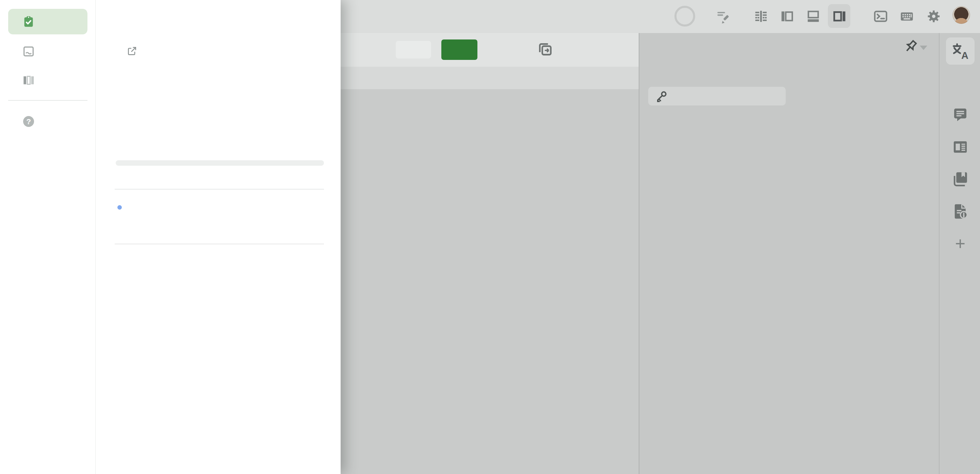  Describe the element at coordinates (960, 179) in the screenshot. I see `glossary-panel-icon` at that location.